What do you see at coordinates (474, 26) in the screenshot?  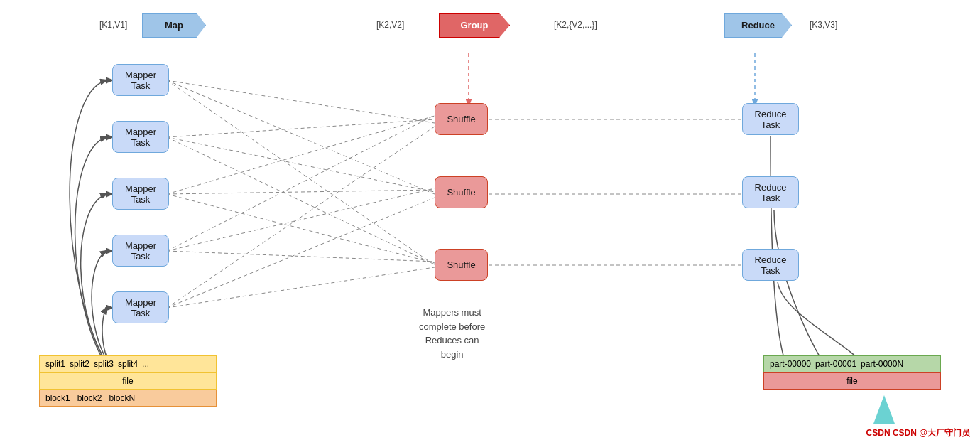 I see `group-phase-arrow: Group` at bounding box center [474, 26].